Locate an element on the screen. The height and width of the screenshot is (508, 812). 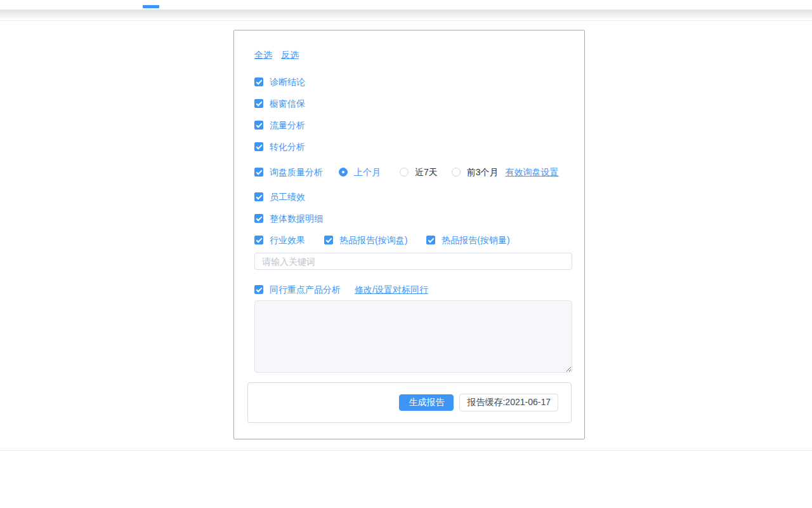
checkbox-label: 同行重点产品分析 is located at coordinates (305, 290).